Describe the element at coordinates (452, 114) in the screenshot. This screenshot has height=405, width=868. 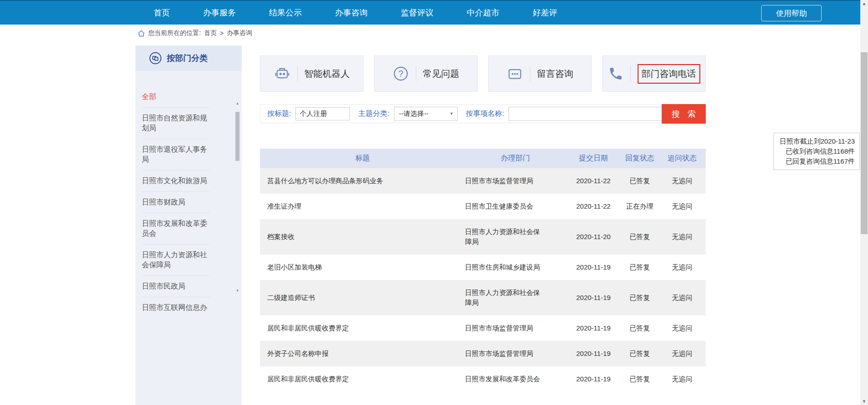
I see `chevron-down-icon: ▼` at that location.